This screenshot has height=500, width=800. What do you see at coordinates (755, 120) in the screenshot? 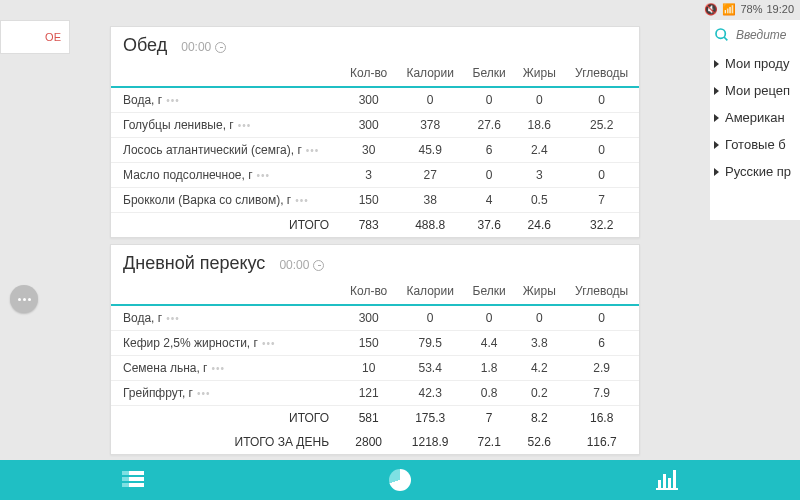
I see `right-panel: Мои продуМои рецепАмериканГотовые бРусск…` at bounding box center [755, 120].